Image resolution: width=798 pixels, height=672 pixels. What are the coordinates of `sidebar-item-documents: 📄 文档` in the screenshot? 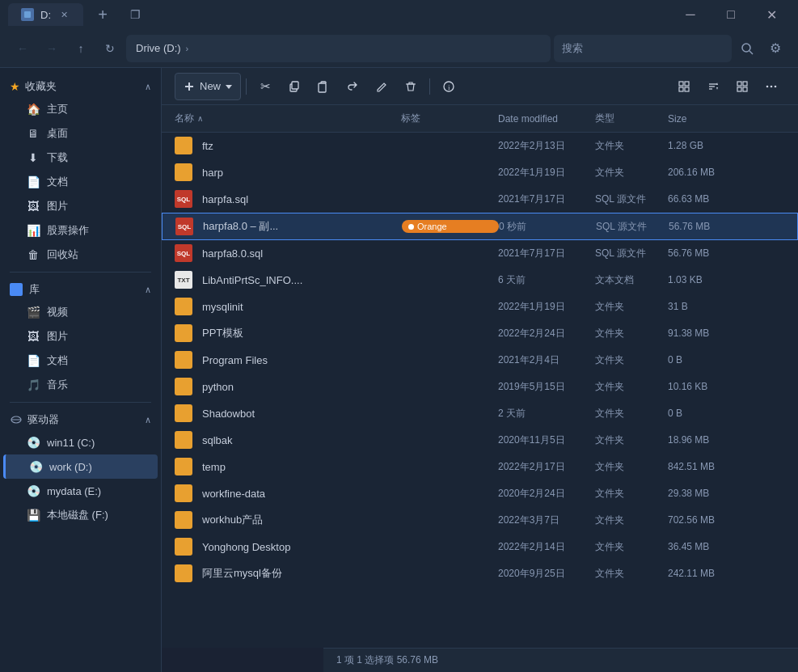 It's located at (81, 182).